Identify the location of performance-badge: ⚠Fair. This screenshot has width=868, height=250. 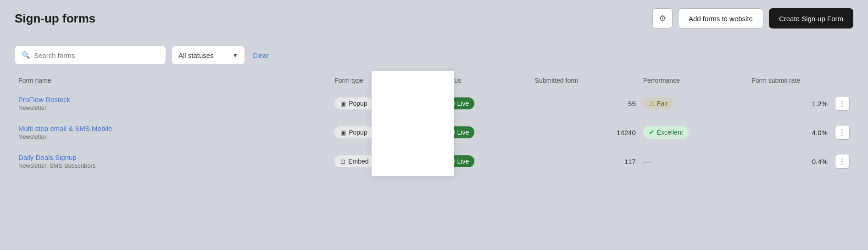
(658, 103).